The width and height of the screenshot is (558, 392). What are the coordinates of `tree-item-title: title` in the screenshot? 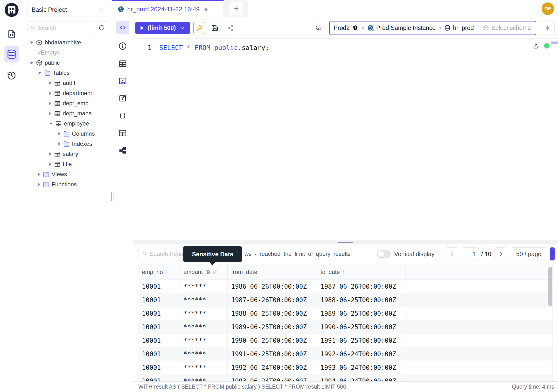 It's located at (68, 164).